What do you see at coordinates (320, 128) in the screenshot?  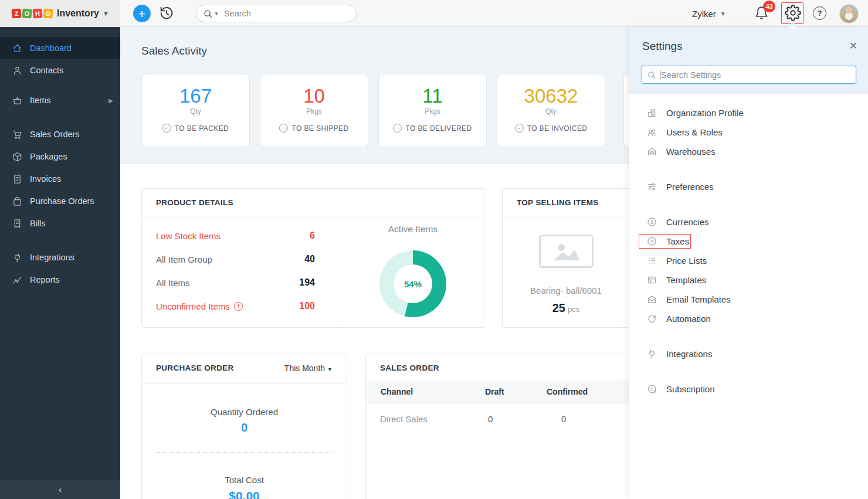 I see `card-status-label: TO BE SHIPPED` at bounding box center [320, 128].